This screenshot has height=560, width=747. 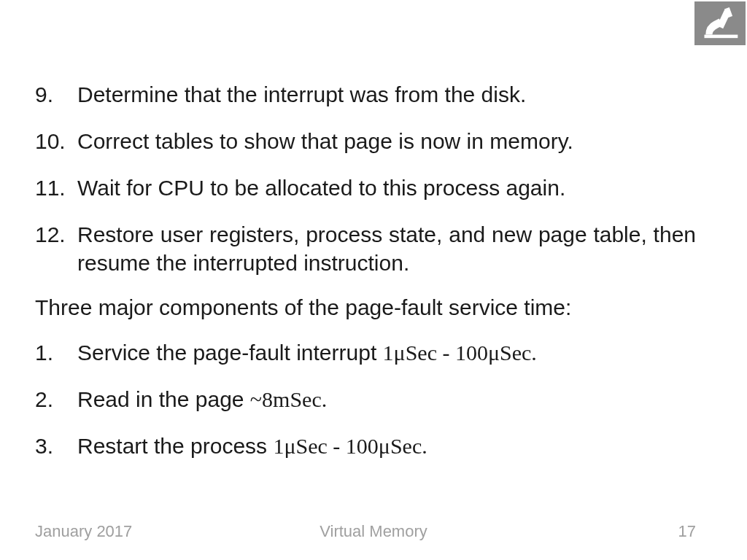 I want to click on list-text: Restore user registers, process state, a…, so click(x=387, y=249).